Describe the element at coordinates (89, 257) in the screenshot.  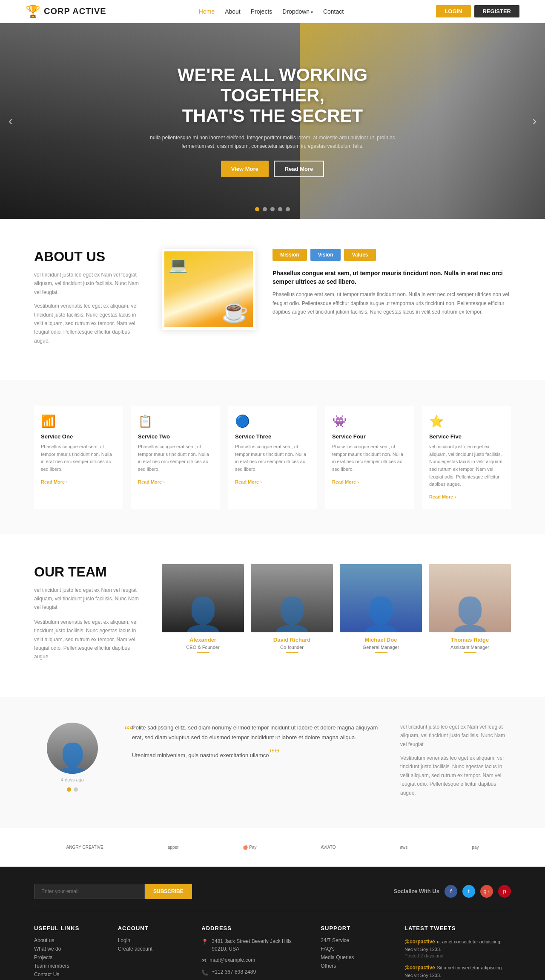
I see `about-title: ABOUT US` at that location.